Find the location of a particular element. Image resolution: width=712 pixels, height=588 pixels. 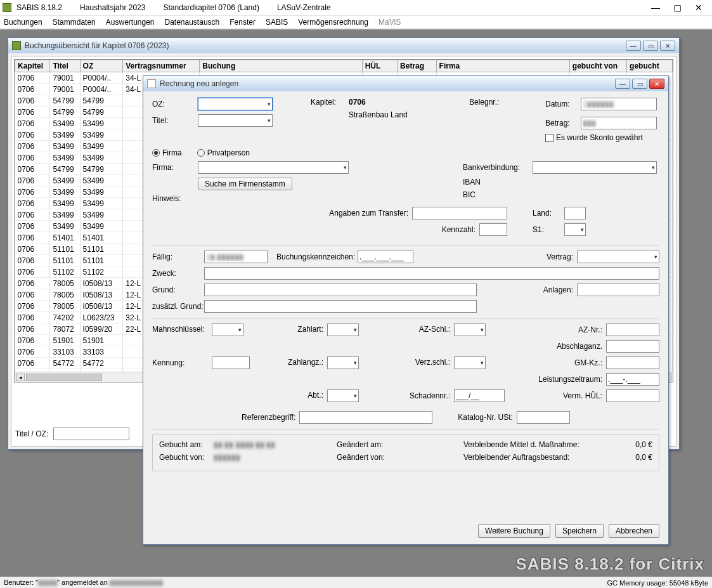

column-header: Betrag is located at coordinates (417, 66).